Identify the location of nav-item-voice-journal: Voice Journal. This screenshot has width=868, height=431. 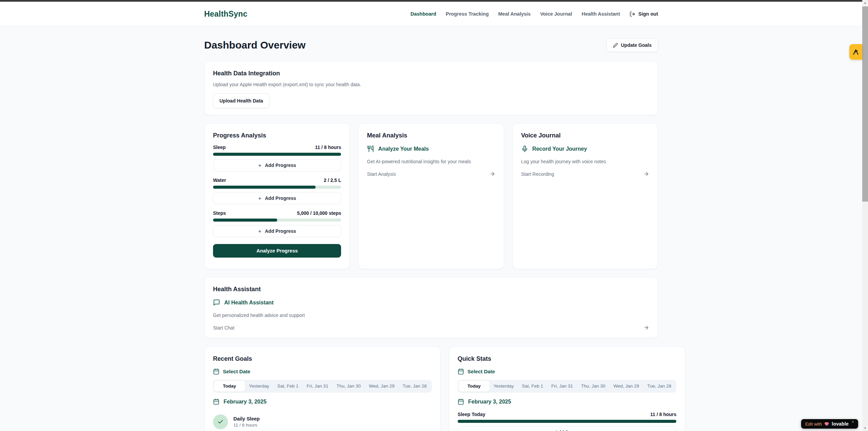
(556, 14).